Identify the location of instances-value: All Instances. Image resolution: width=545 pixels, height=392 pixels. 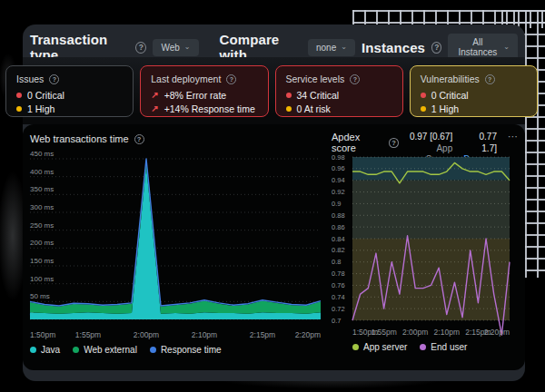
(478, 47).